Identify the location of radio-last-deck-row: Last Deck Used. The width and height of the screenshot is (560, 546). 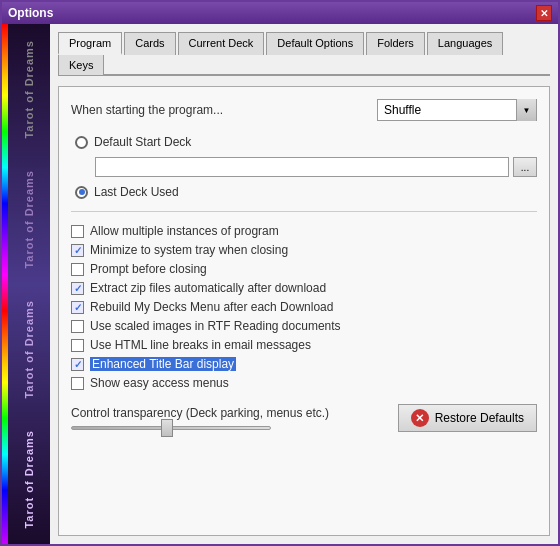
(306, 192).